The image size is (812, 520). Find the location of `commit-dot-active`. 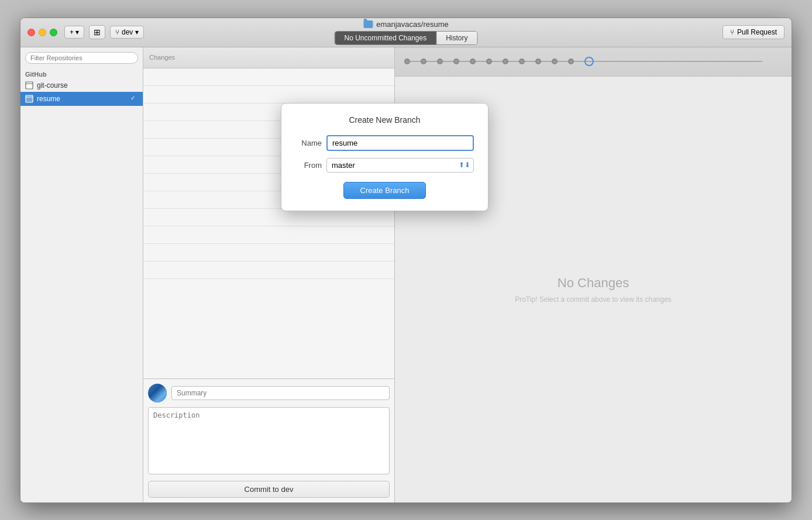

commit-dot-active is located at coordinates (589, 61).